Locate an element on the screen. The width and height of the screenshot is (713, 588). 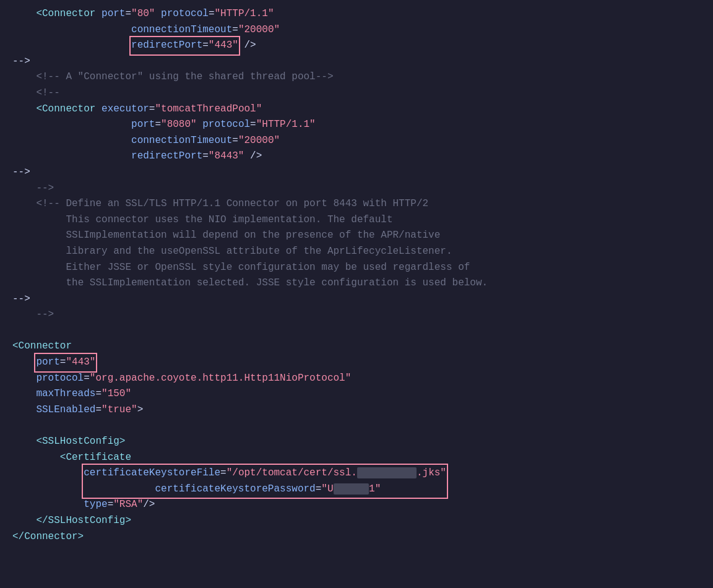
code-line: library and the useOpenSSL attribute of … is located at coordinates (356, 252).